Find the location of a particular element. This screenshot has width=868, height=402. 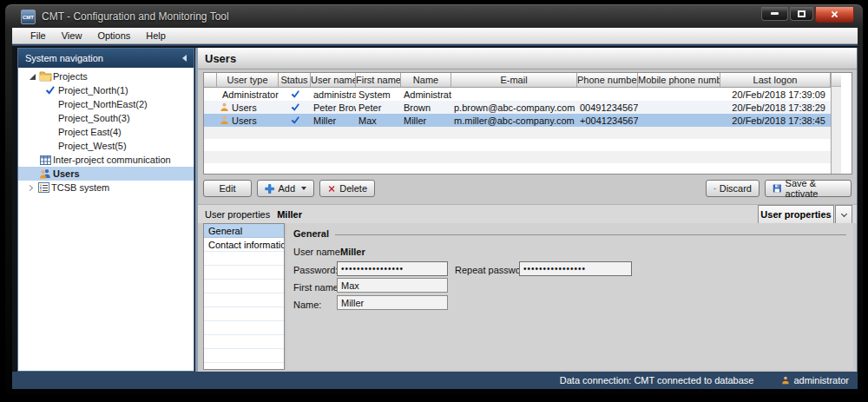

header-last-logon: Last logon is located at coordinates (776, 80).